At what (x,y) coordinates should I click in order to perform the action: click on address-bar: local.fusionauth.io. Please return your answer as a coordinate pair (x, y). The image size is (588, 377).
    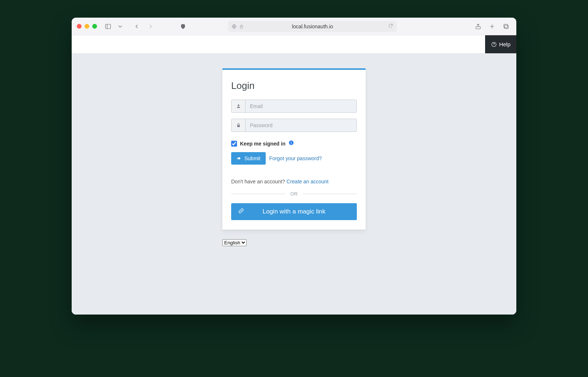
    Looking at the image, I should click on (312, 26).